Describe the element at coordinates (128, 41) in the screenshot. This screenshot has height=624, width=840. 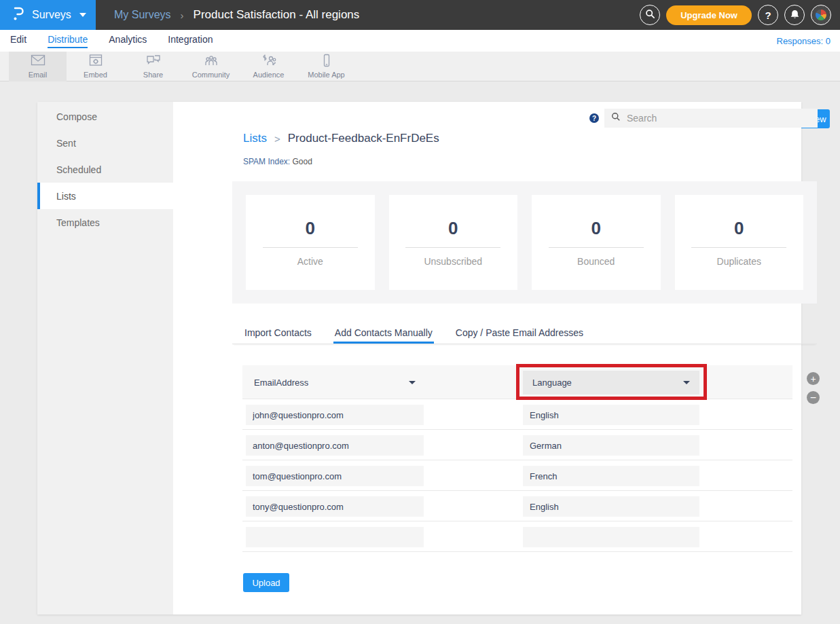
I see `tab-analytics: Analytics` at that location.